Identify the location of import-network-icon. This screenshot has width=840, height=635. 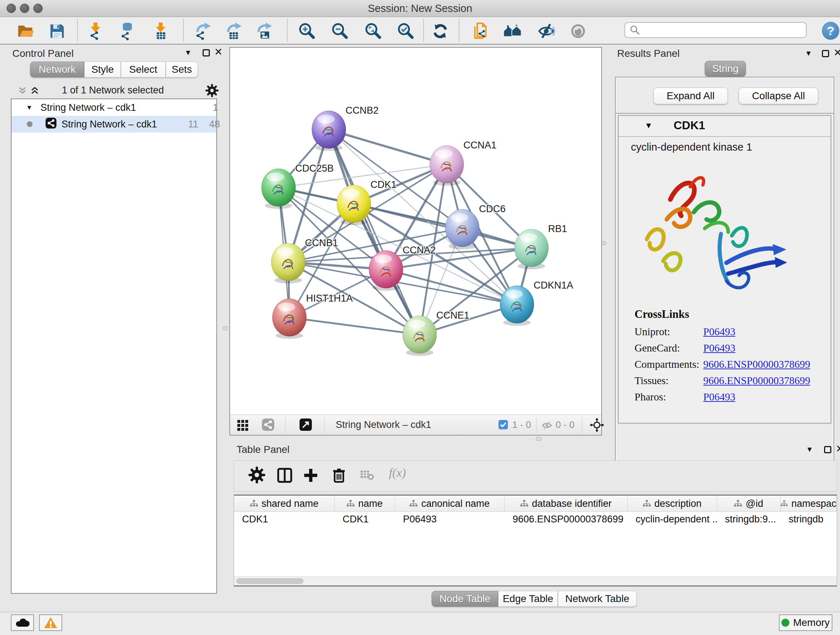
(96, 31).